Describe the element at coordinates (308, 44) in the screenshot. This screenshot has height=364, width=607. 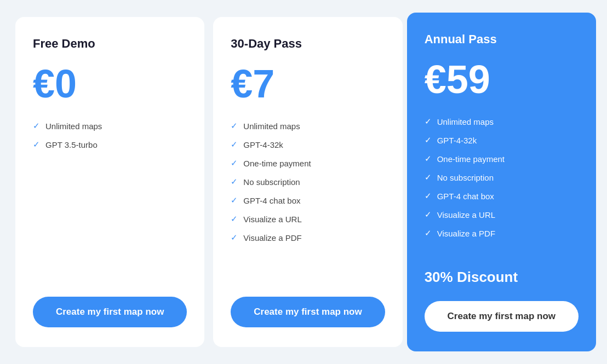
I see `plan-title-30-day-pass: 30-Day Pass` at that location.